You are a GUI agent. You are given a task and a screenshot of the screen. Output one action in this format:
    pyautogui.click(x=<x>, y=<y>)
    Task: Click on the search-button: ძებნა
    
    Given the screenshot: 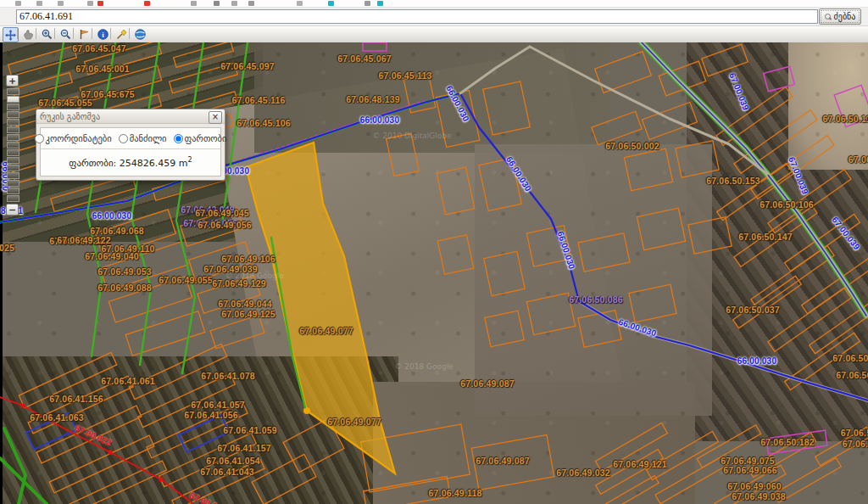 What is the action you would take?
    pyautogui.click(x=840, y=17)
    